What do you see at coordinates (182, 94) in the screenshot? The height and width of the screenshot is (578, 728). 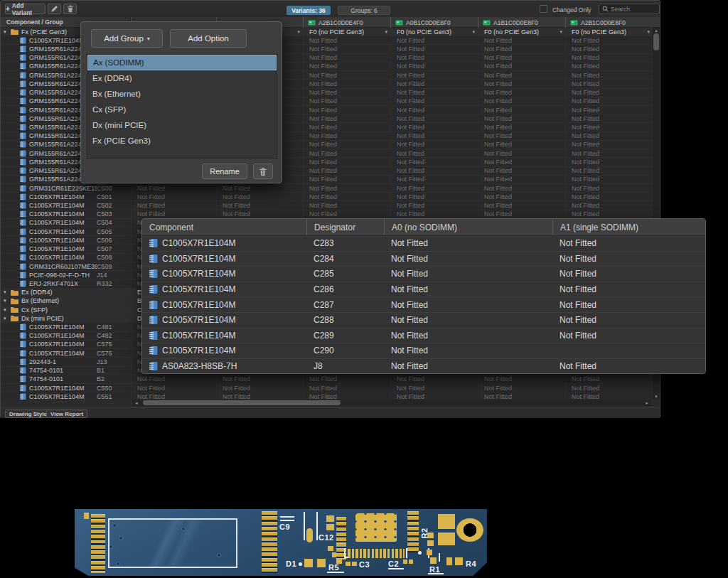 I see `group-list-item: Bx (Ethernet)` at bounding box center [182, 94].